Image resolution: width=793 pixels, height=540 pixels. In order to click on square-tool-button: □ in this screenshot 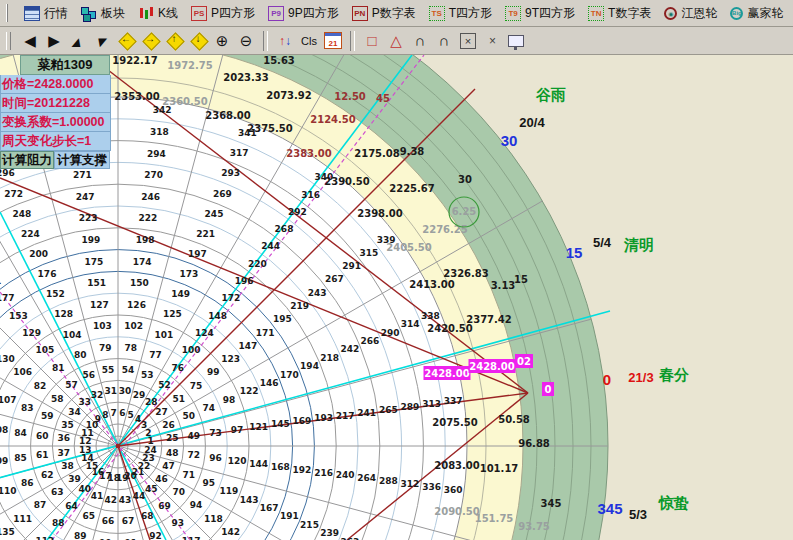, I will do `click(372, 41)`.